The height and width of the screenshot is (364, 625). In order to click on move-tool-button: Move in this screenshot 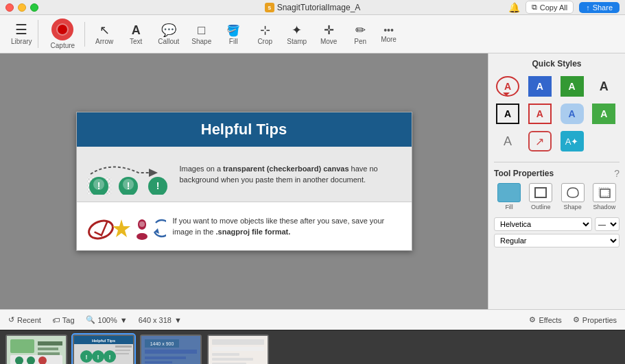, I will do `click(329, 34)`.